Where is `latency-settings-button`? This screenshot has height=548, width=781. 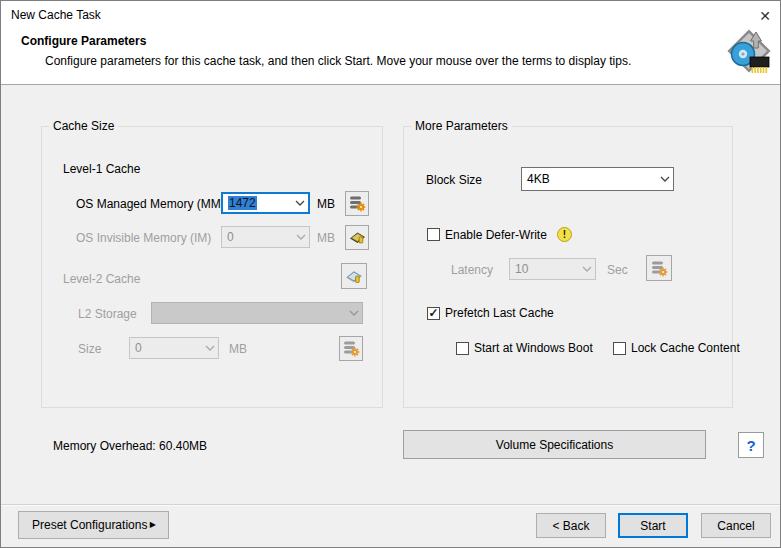
latency-settings-button is located at coordinates (659, 268).